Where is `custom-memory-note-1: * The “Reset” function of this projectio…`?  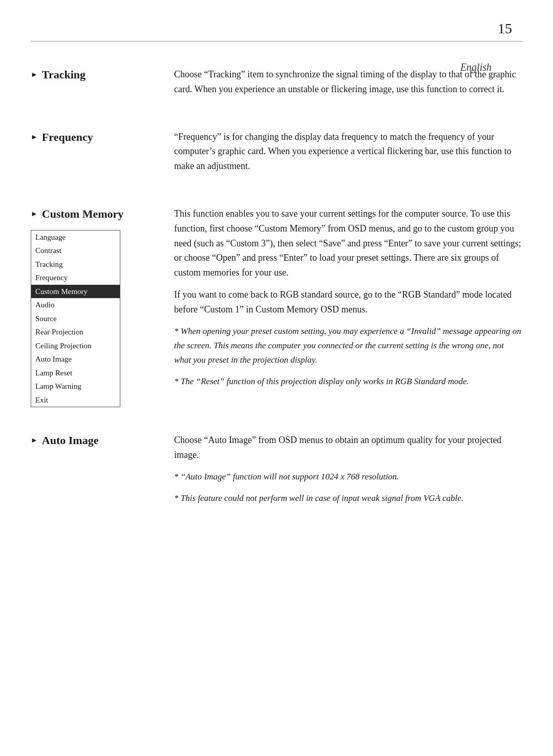
custom-memory-note-1: * The “Reset” function of this projectio… is located at coordinates (348, 382).